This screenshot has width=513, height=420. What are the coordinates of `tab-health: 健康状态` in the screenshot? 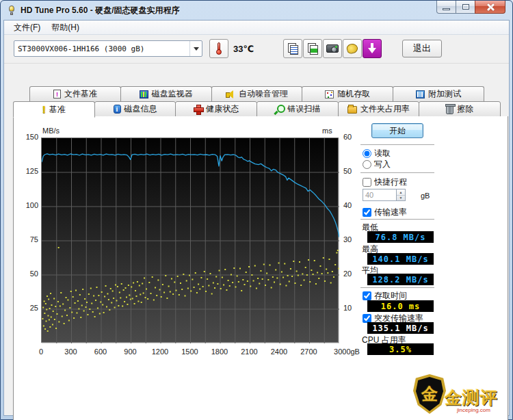 It's located at (216, 109).